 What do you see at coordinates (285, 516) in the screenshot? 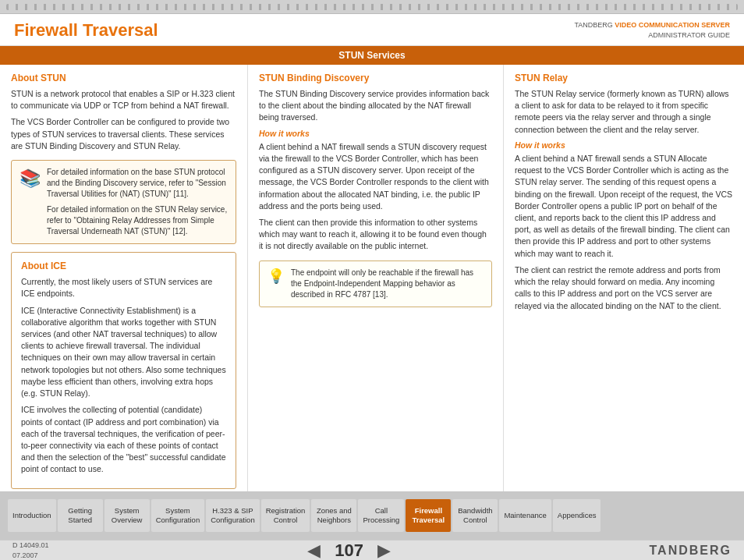
I see `nav-registration: RegistrationControl` at bounding box center [285, 516].